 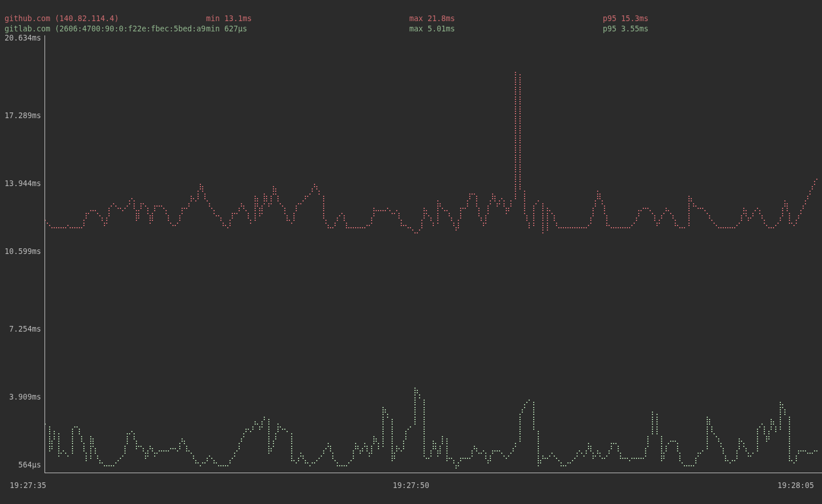 I want to click on target-github-max-stat: max 21.8ms, so click(x=432, y=19).